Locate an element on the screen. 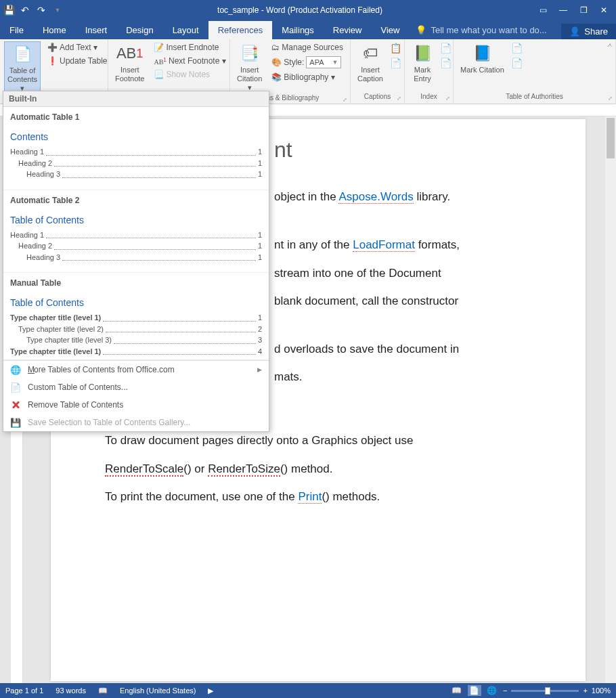 Image resolution: width=616 pixels, height=698 pixels. tab-review: Review is located at coordinates (348, 30).